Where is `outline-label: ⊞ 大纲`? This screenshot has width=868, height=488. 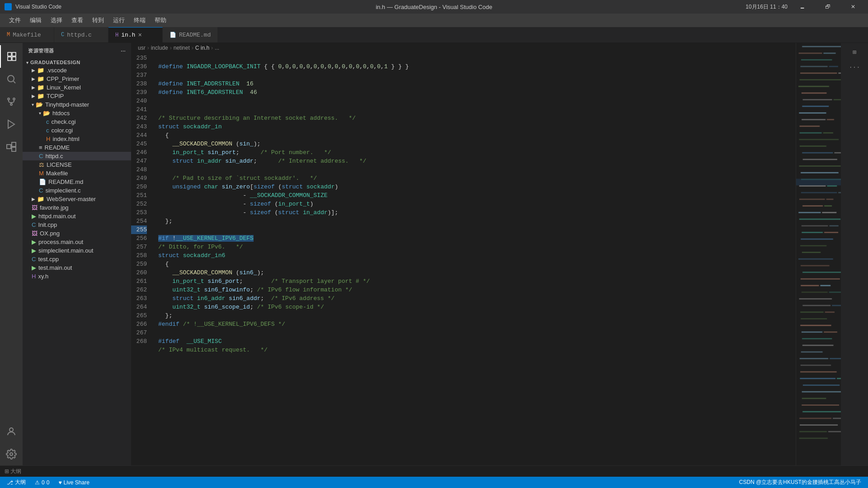 outline-label: ⊞ 大纲 is located at coordinates (13, 472).